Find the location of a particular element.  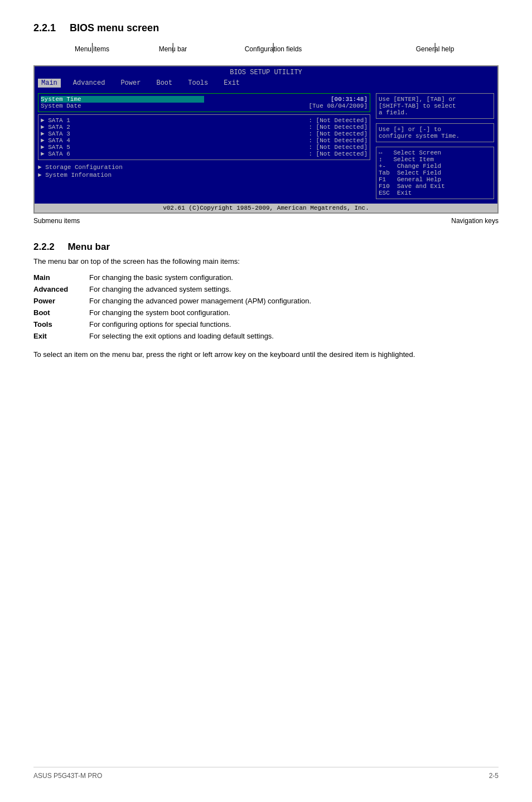

sata2-row: ► SATA 2: [Not Detected] is located at coordinates (204, 127).